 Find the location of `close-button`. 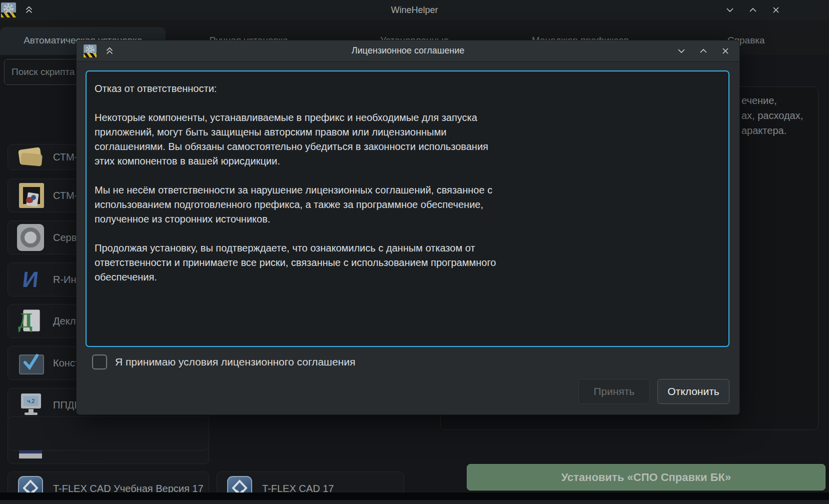

close-button is located at coordinates (776, 10).